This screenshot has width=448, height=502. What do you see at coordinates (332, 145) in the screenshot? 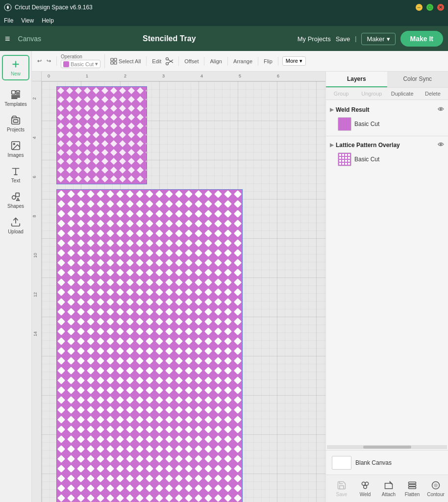
I see `lattice-arrow: ▶` at bounding box center [332, 145].